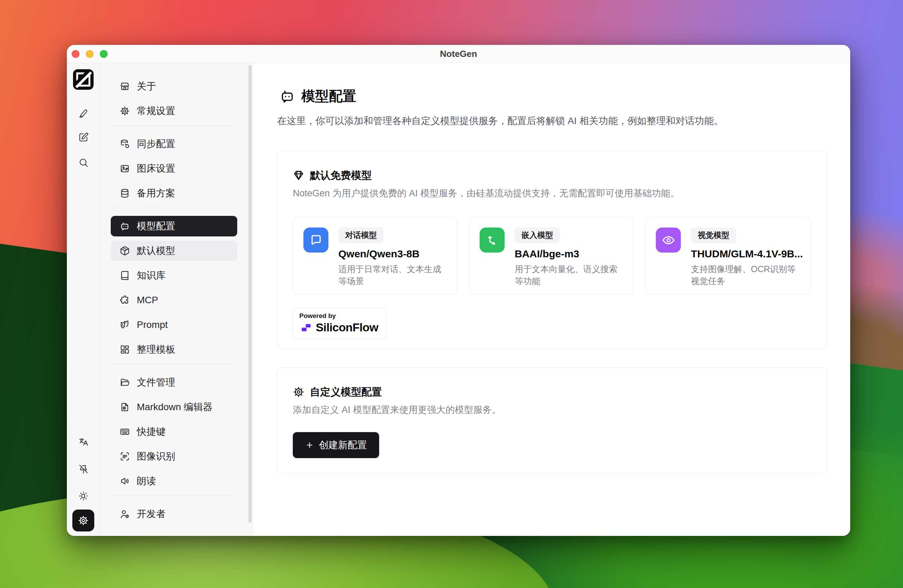  I want to click on folder-open-icon, so click(124, 382).